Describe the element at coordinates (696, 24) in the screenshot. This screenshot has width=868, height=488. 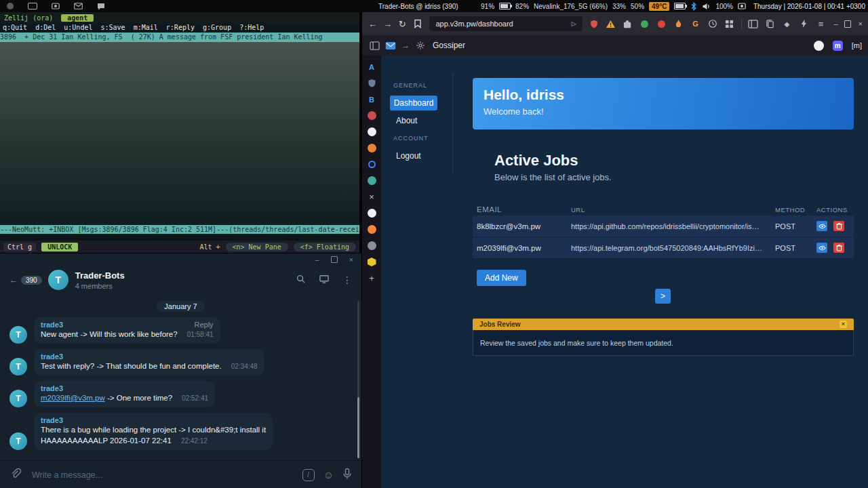
I see `g-extension-icon: G` at that location.